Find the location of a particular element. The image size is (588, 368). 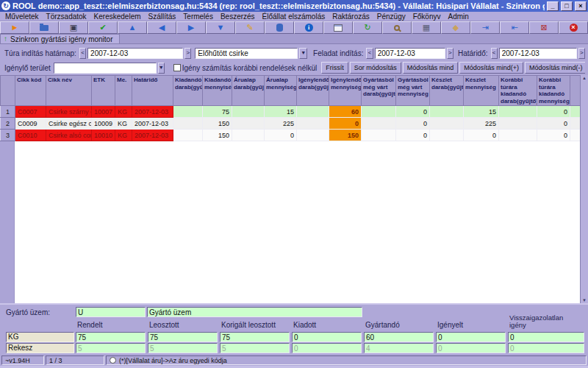

cell-trailing is located at coordinates (576, 124).